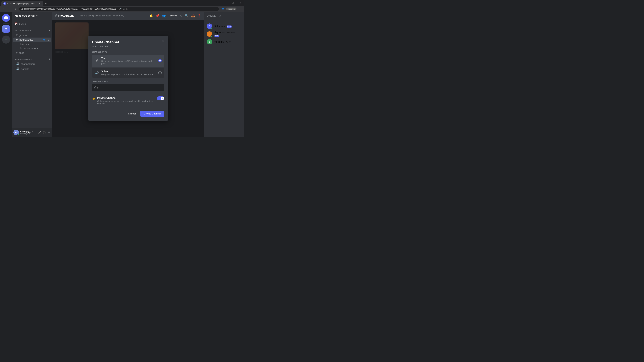 The width and height of the screenshot is (644, 362). What do you see at coordinates (128, 81) in the screenshot?
I see `channel-name-label: CHANNEL NAME` at bounding box center [128, 81].